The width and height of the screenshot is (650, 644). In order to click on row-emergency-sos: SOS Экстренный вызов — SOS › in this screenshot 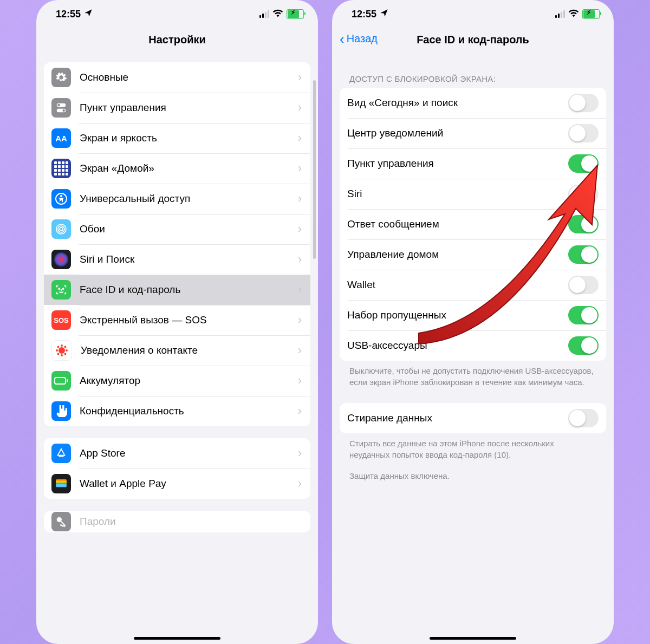, I will do `click(177, 320)`.